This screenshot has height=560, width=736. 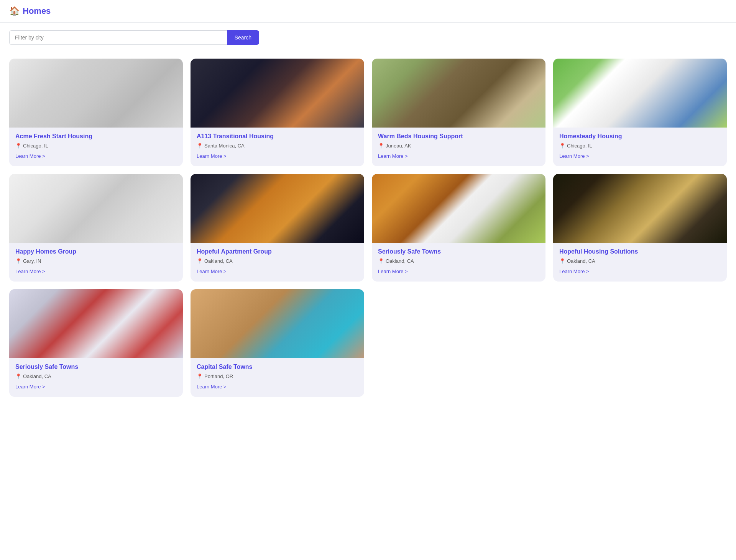 I want to click on card-body: A113 Transitional Housing 📍 Santa Monica…, so click(x=278, y=147).